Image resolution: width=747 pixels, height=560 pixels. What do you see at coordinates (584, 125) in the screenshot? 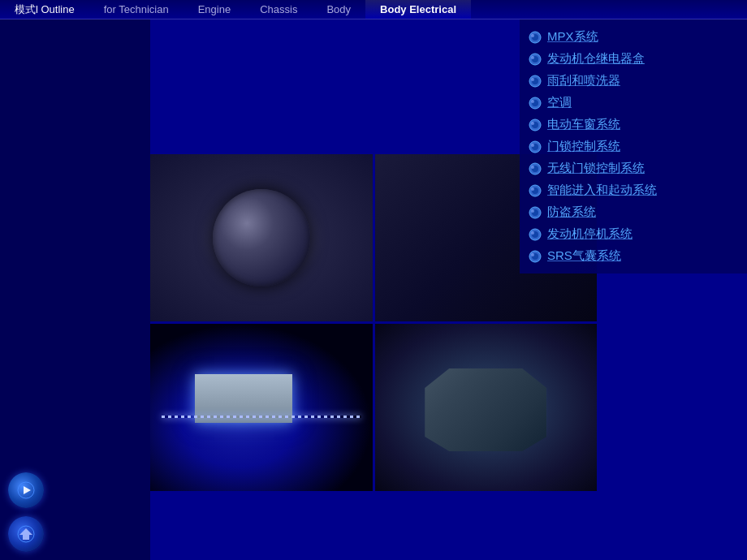
I see `power-window-label: 电动车窗系统` at bounding box center [584, 125].